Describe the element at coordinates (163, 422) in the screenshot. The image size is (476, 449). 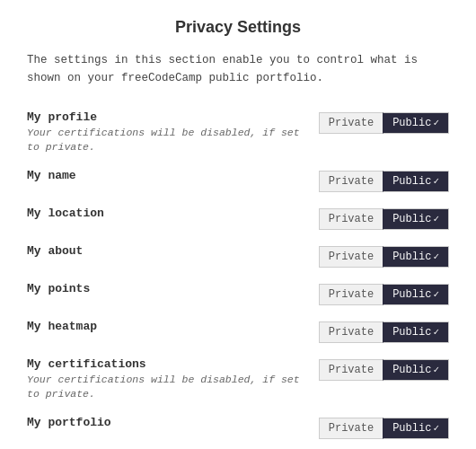
I see `label-my-portfolio: My portfolio` at that location.